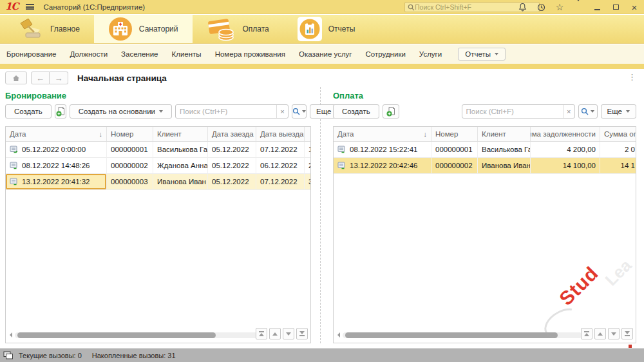  What do you see at coordinates (117, 111) in the screenshot?
I see `create-based-on-label: Создать на основании` at bounding box center [117, 111].